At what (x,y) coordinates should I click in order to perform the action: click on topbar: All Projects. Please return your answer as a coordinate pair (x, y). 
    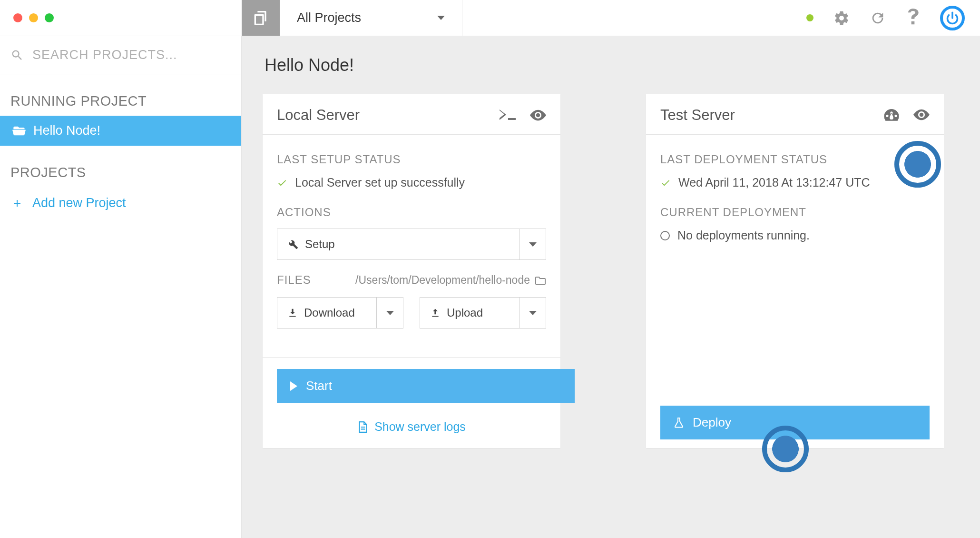
    Looking at the image, I should click on (490, 18).